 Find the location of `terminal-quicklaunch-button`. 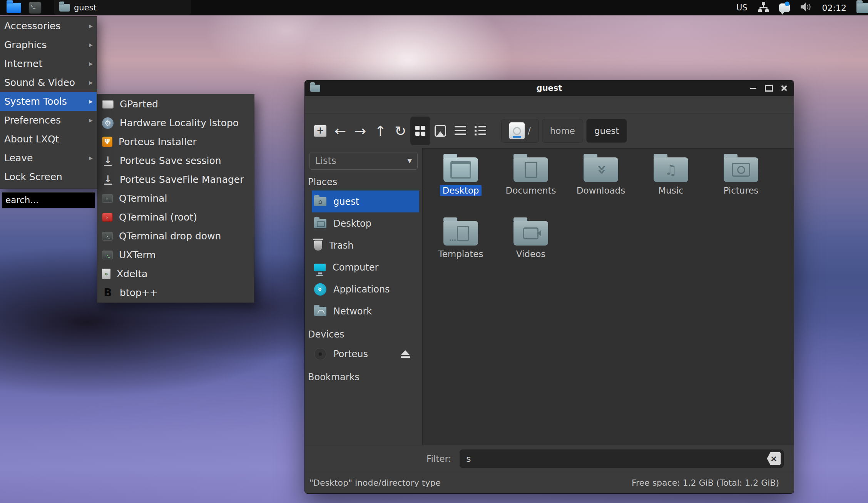

terminal-quicklaunch-button is located at coordinates (35, 8).